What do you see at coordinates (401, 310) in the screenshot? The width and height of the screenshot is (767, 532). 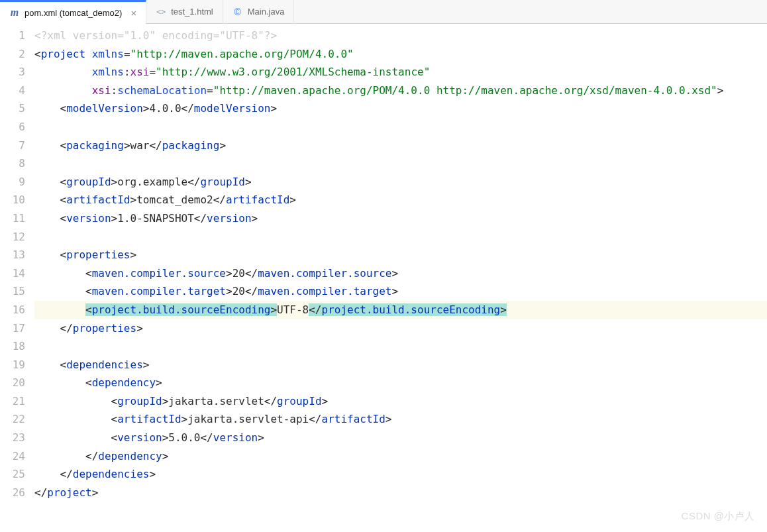 I see `code-line: <project.build.sourceEncoding>UTF-8</pro…` at bounding box center [401, 310].